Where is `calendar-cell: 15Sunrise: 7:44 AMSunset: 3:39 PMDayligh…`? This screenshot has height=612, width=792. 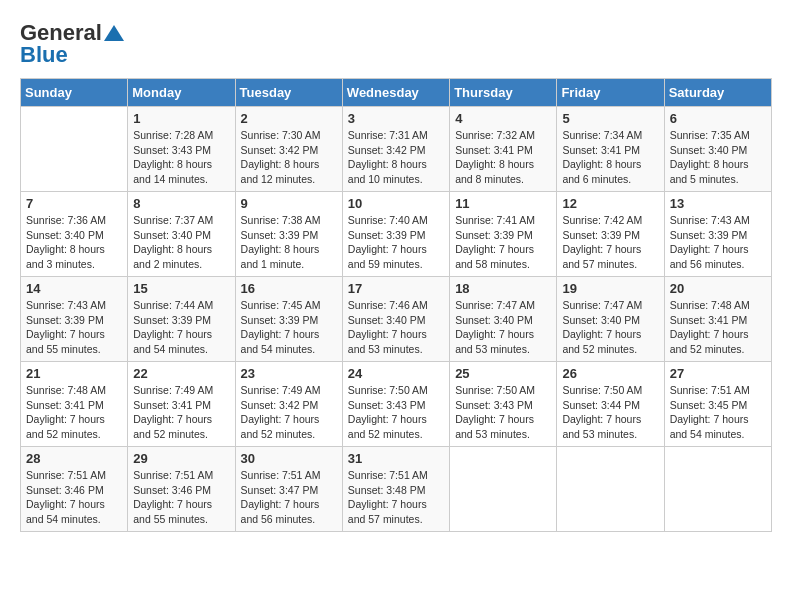
calendar-cell: 15Sunrise: 7:44 AMSunset: 3:39 PMDayligh… is located at coordinates (182, 320).